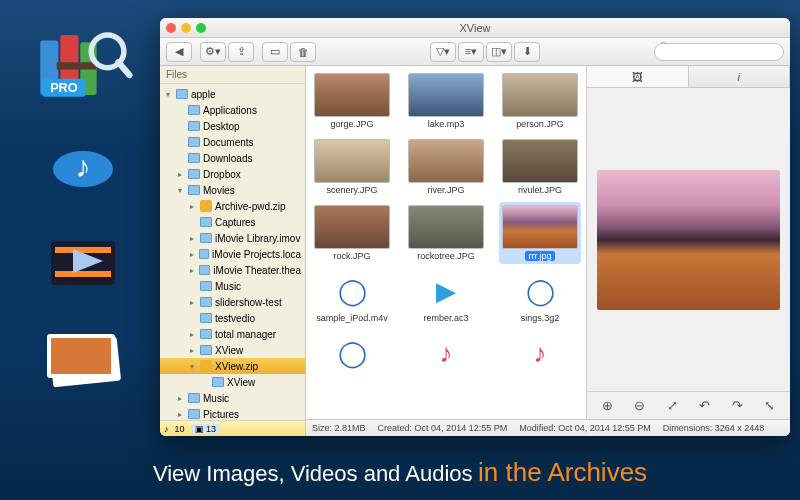  Describe the element at coordinates (540, 167) in the screenshot. I see `thumbnail: rivulet.JPG` at that location.